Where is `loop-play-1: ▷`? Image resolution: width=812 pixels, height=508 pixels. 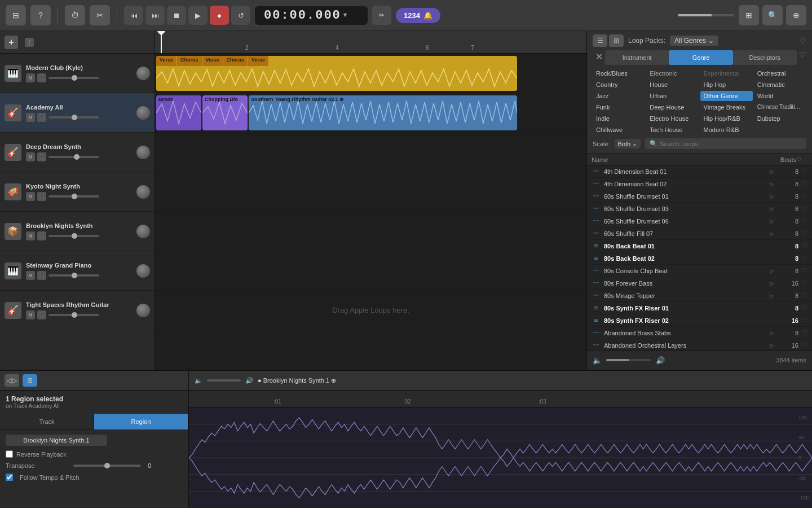
loop-play-1: ▷ is located at coordinates (771, 184).